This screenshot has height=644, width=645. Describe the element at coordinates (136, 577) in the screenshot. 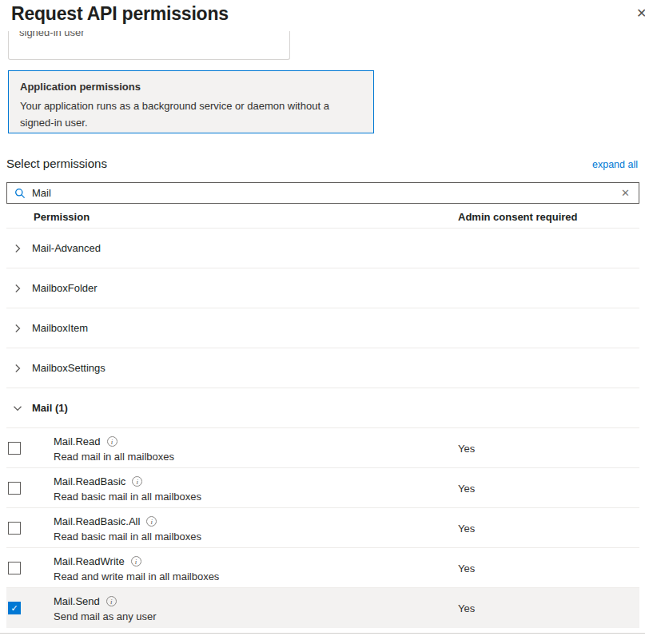

I see `permission-description: Read and write mail in all mailboxes` at that location.